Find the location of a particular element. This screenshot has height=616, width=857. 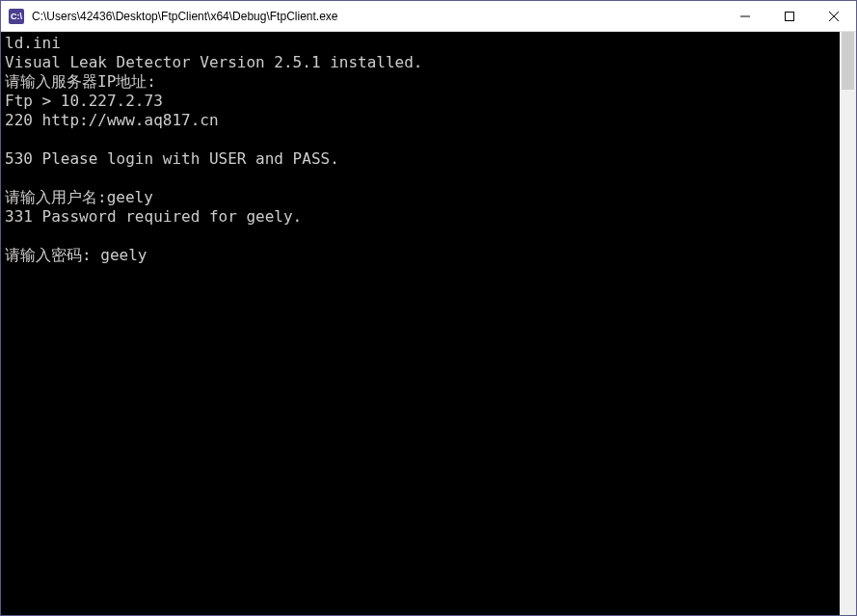

app-icon: C:\ is located at coordinates (16, 16).